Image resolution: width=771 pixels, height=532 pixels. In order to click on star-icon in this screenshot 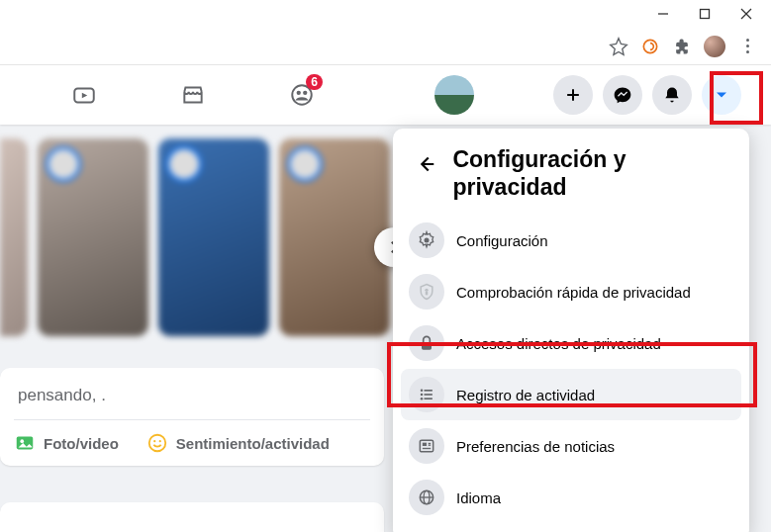, I will do `click(619, 46)`.